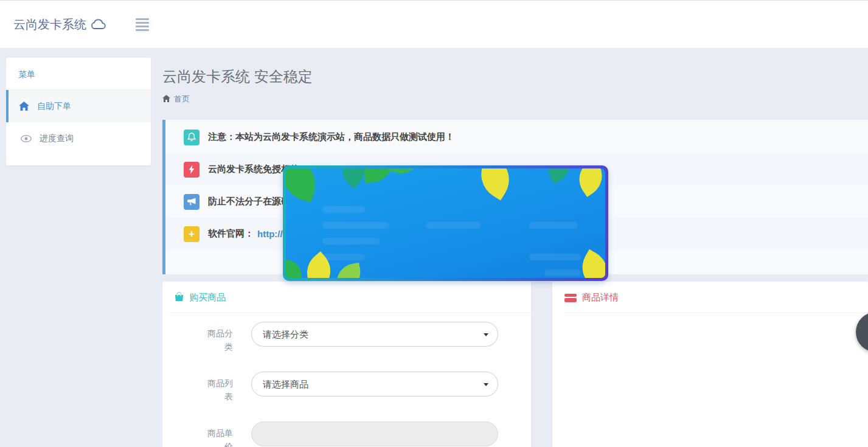 Image resolution: width=868 pixels, height=447 pixels. What do you see at coordinates (192, 202) in the screenshot?
I see `bullhorn-icon` at bounding box center [192, 202].